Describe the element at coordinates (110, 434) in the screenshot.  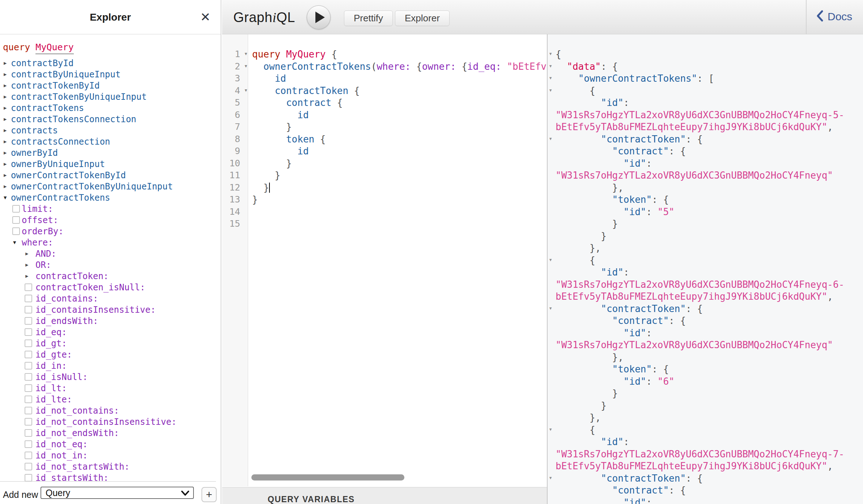
I see `explorer-arg-id_not_endsWith: id_not_endsWith:` at that location.